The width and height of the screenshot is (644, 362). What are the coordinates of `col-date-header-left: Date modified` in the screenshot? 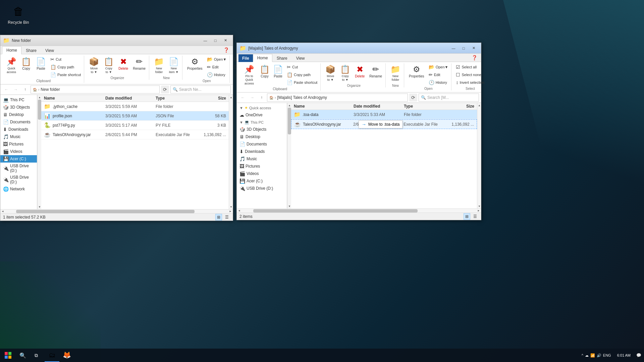 It's located at (130, 98).